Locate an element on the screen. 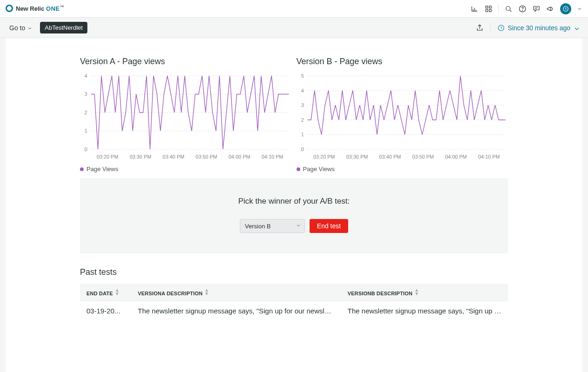 The image size is (588, 372). chart-a: Version A - Page views 0123403:20 PM03:3… is located at coordinates (186, 114).